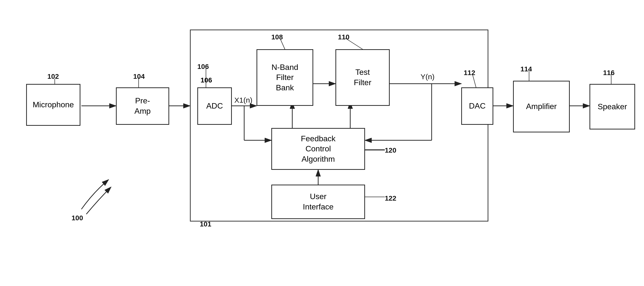  Describe the element at coordinates (390, 198) in the screenshot. I see `ref-122: 122` at that location.